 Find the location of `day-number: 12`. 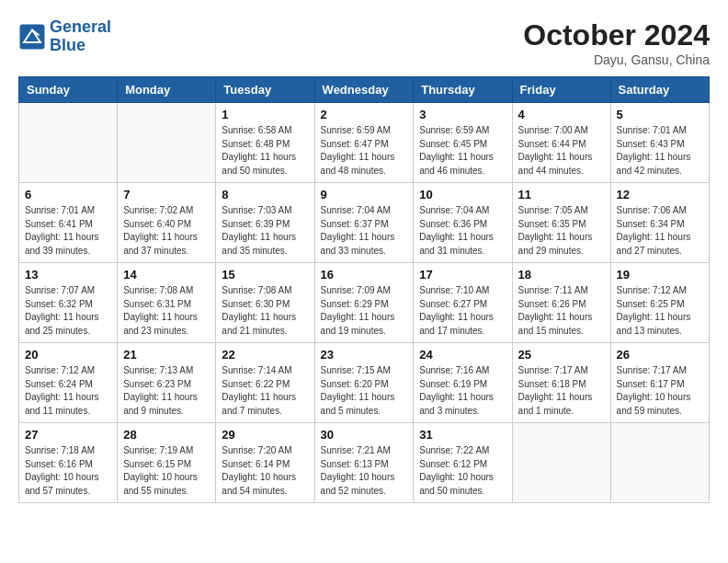

day-number: 12 is located at coordinates (660, 195).